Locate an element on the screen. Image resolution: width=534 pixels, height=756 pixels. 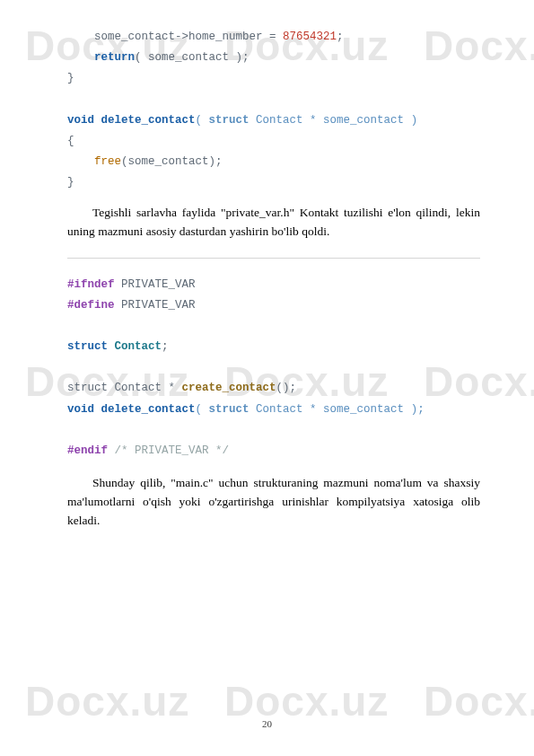
paragraph: Tegishli sarlavha faylida "private_var.h… is located at coordinates (274, 223).